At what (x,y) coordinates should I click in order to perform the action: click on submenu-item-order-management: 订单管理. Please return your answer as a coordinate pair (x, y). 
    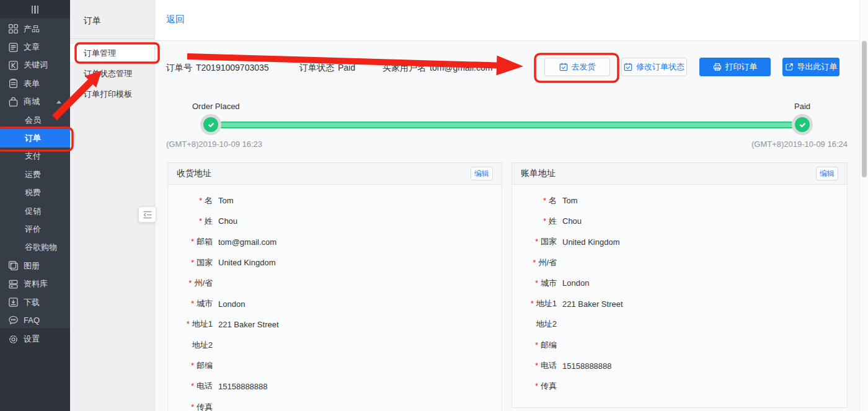
    Looking at the image, I should click on (112, 53).